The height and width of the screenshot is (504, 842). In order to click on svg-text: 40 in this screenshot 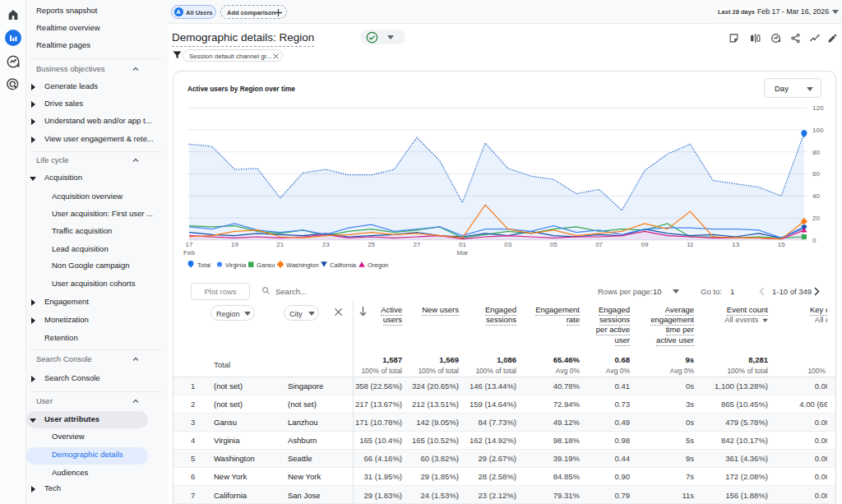, I will do `click(816, 196)`.